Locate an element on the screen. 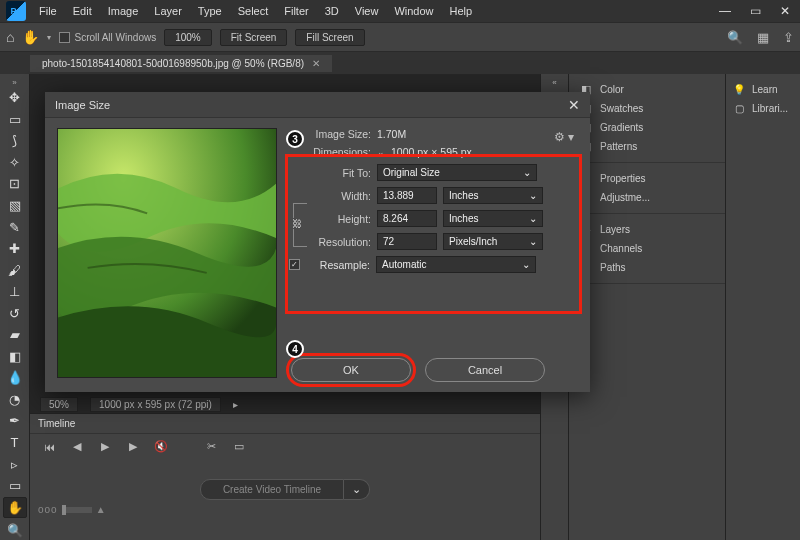 Image resolution: width=800 pixels, height=540 pixels. dialog-close-icon: ✕ is located at coordinates (574, 105).